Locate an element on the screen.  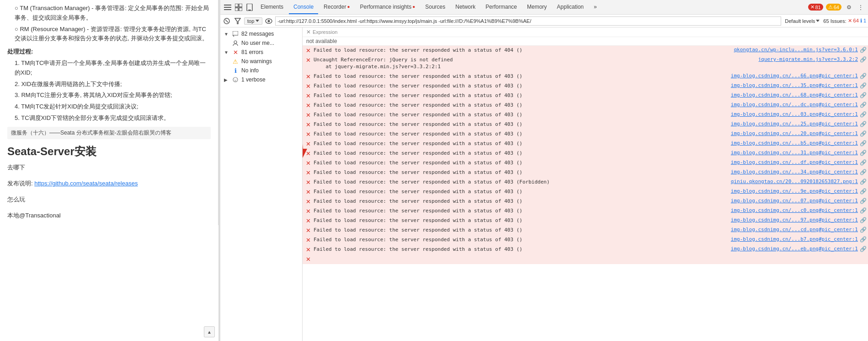
tab-performance-insights: Performance insights ● is located at coordinates (388, 7).